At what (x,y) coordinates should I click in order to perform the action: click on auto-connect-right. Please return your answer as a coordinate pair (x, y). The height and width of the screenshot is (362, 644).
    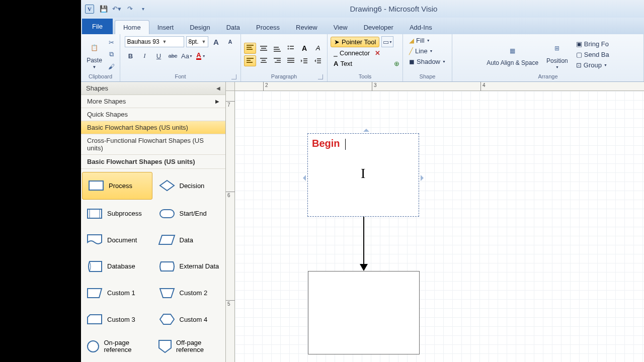
    Looking at the image, I should click on (424, 178).